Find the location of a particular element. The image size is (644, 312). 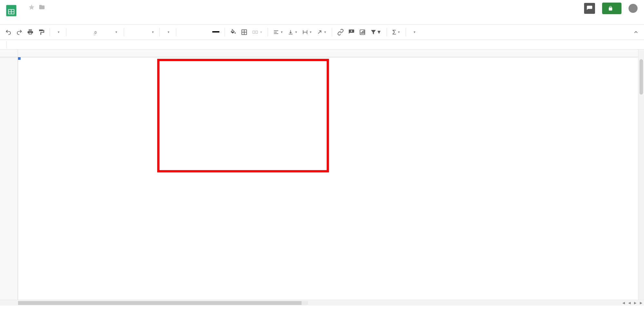

share-button is located at coordinates (612, 8).